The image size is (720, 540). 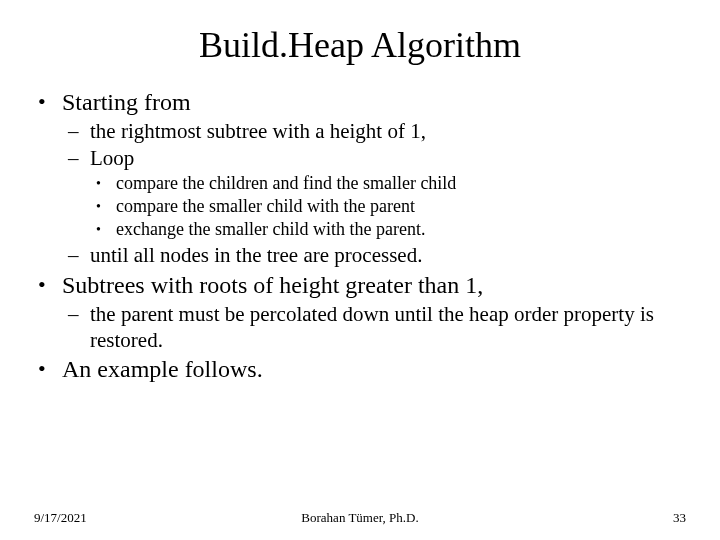 What do you see at coordinates (374, 328) in the screenshot?
I see `bullet-item: the parent must be percolated down until…` at bounding box center [374, 328].